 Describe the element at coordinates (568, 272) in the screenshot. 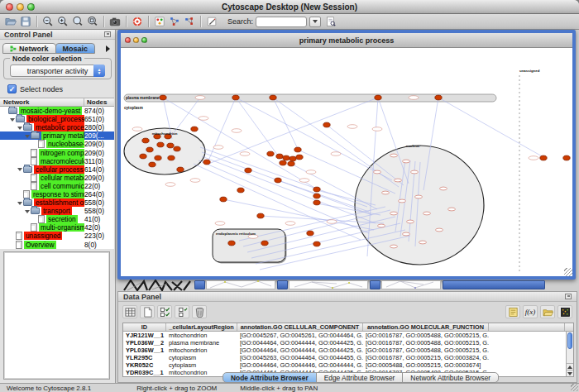

I see `frame-resize-grip` at that location.